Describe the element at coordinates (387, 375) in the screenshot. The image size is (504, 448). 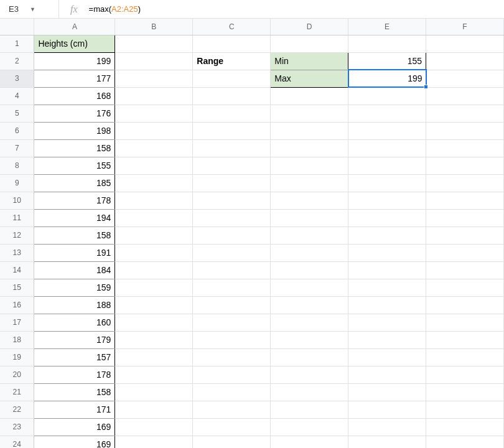
I see `cell-E20` at that location.